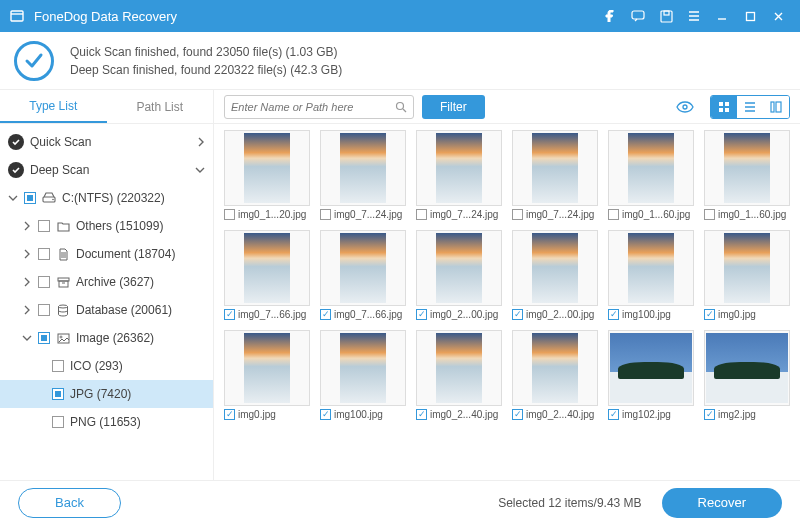 The image size is (800, 524). Describe the element at coordinates (126, 254) in the screenshot. I see `tree-label: Document (18704)` at that location.